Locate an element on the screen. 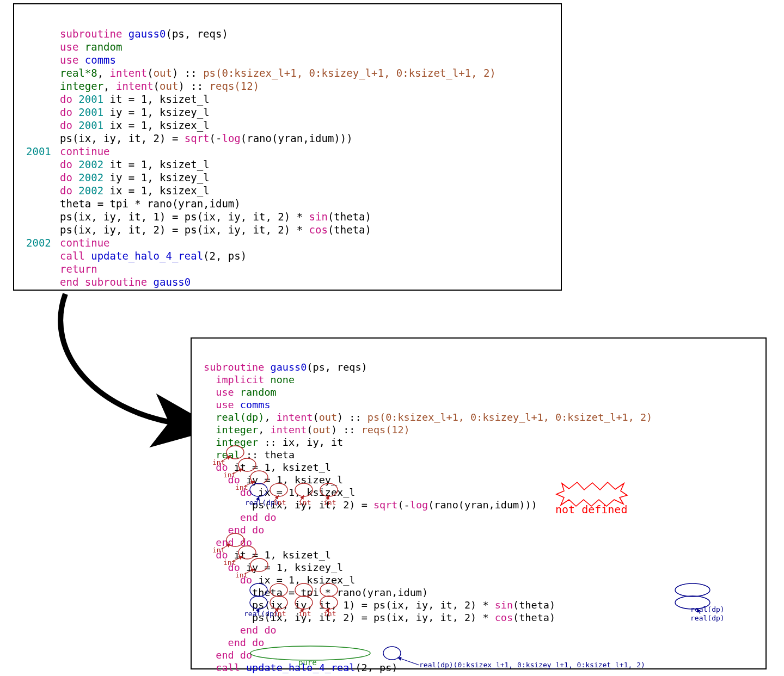 The height and width of the screenshot is (676, 784). anno-int-iy2b: int is located at coordinates (305, 614).